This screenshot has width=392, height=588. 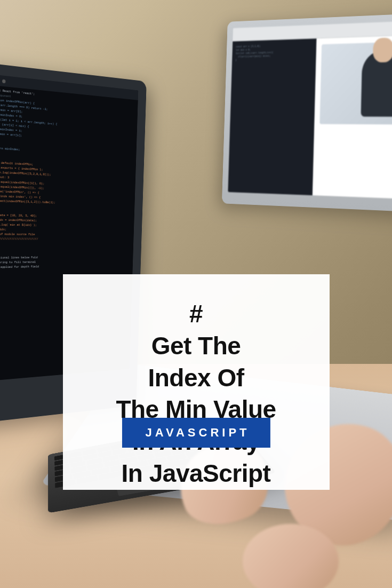 What do you see at coordinates (196, 473) in the screenshot?
I see `title-line: In JavaScript` at bounding box center [196, 473].